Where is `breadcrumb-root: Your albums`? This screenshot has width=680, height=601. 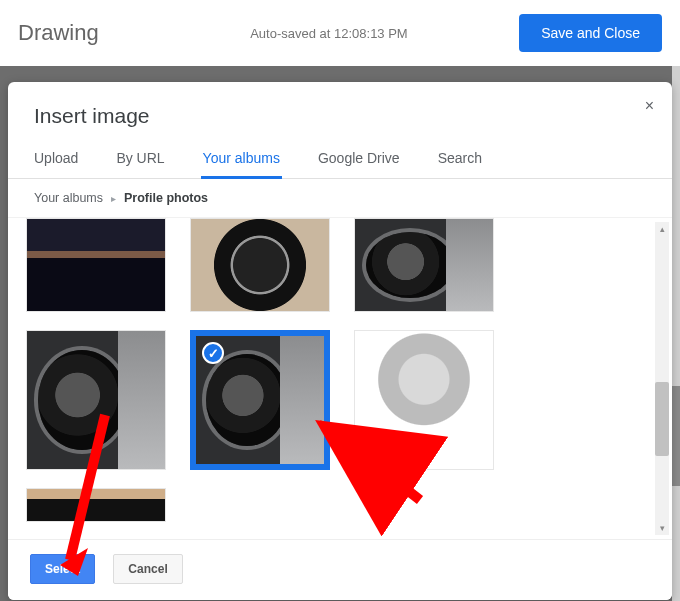
breadcrumb-root: Your albums is located at coordinates (68, 198).